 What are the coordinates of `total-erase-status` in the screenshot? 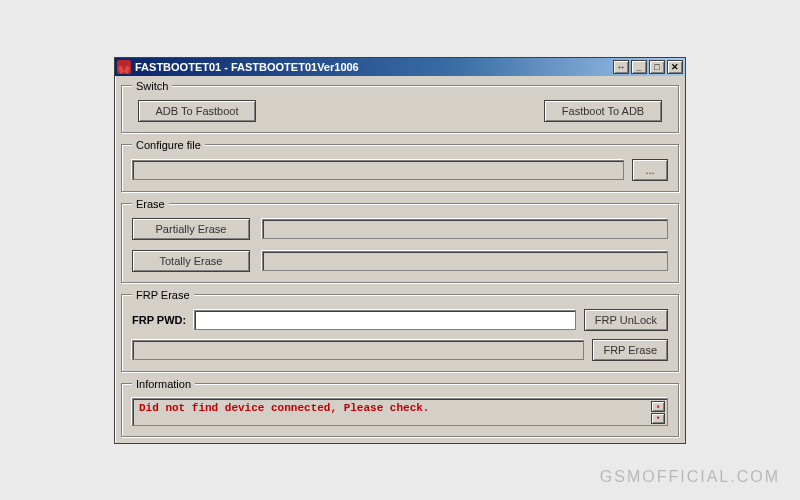 It's located at (465, 261).